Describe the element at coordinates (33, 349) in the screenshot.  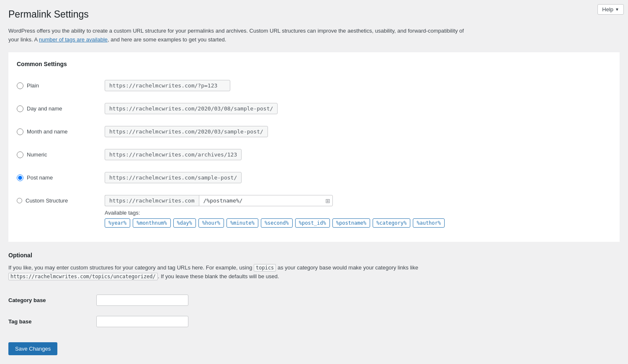
I see `save-changes-button: Save Changes` at that location.